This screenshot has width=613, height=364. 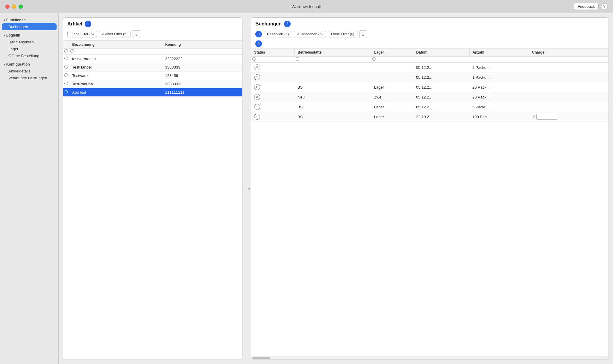 What do you see at coordinates (116, 67) in the screenshot?
I see `cell-bezeichnung: TestHandel` at bounding box center [116, 67].